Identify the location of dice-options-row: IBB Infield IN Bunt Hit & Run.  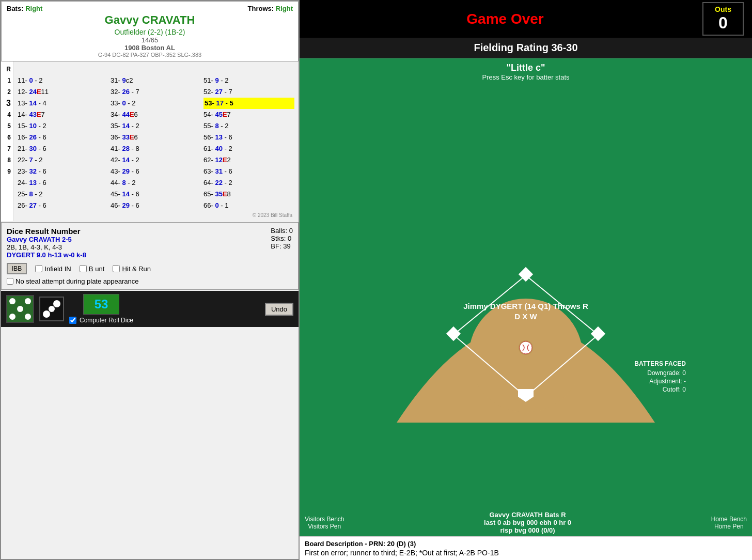
(150, 269).